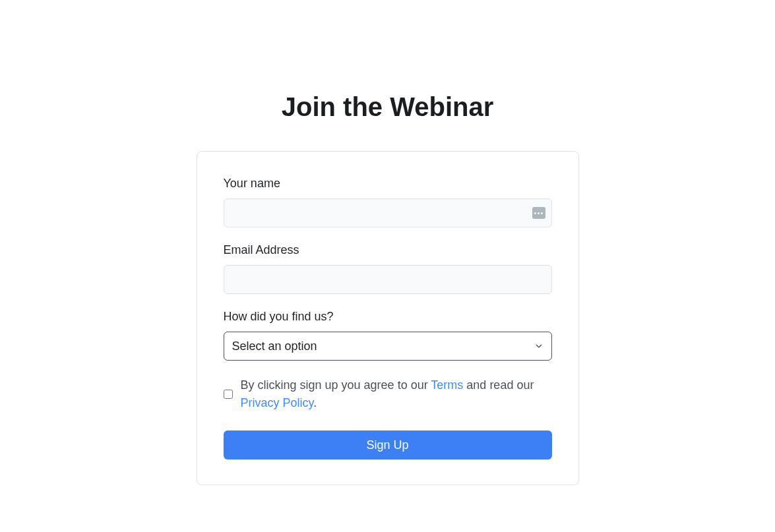  I want to click on email-label: Email Address, so click(388, 251).